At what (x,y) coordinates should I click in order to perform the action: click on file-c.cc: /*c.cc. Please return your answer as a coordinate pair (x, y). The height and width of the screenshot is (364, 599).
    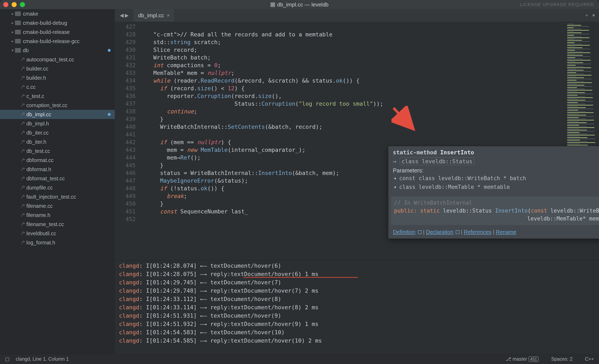
    Looking at the image, I should click on (57, 87).